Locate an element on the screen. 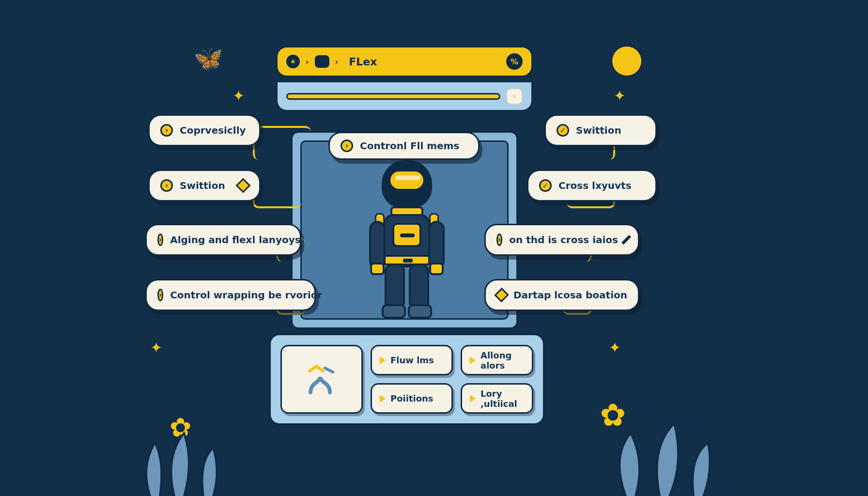 The height and width of the screenshot is (496, 868). logo-card is located at coordinates (322, 379).